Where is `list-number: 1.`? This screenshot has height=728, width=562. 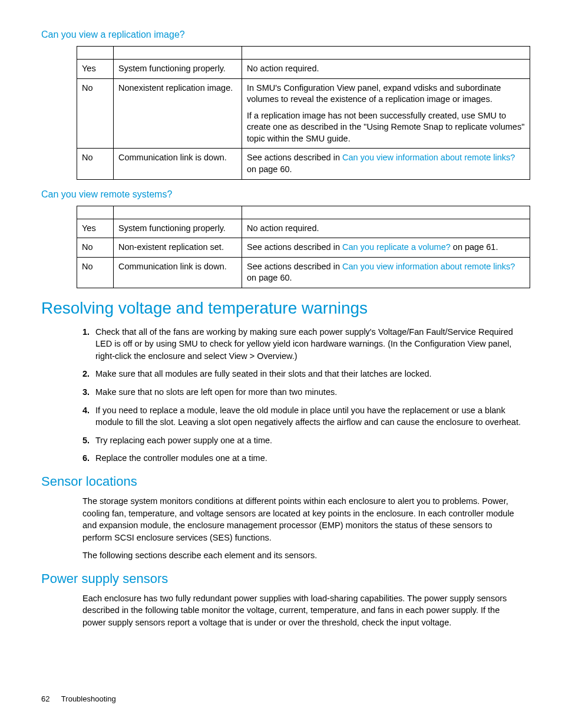 list-number: 1. is located at coordinates (86, 332).